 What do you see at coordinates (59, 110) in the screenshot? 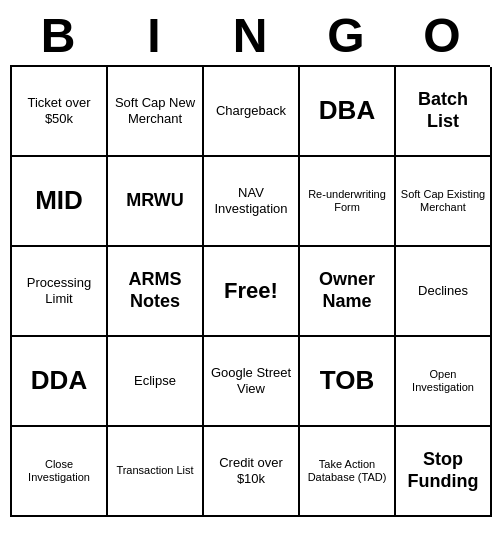
I see `cell-text-r0-c0: Ticket over $50k` at bounding box center [59, 110].